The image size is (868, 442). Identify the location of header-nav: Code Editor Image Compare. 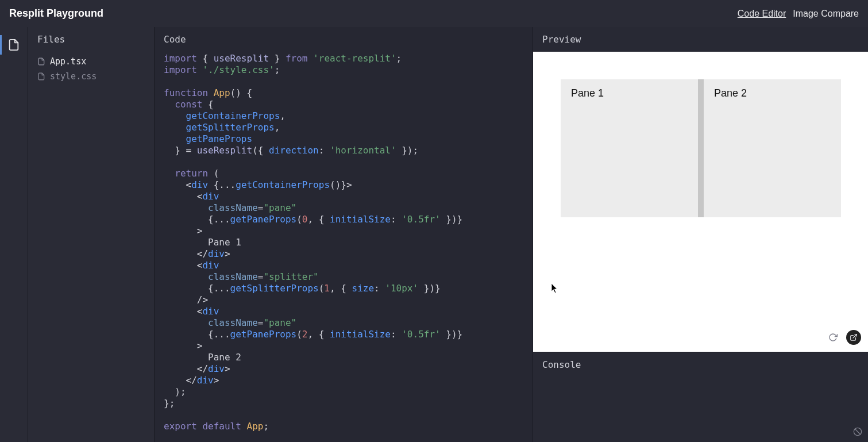
(798, 14).